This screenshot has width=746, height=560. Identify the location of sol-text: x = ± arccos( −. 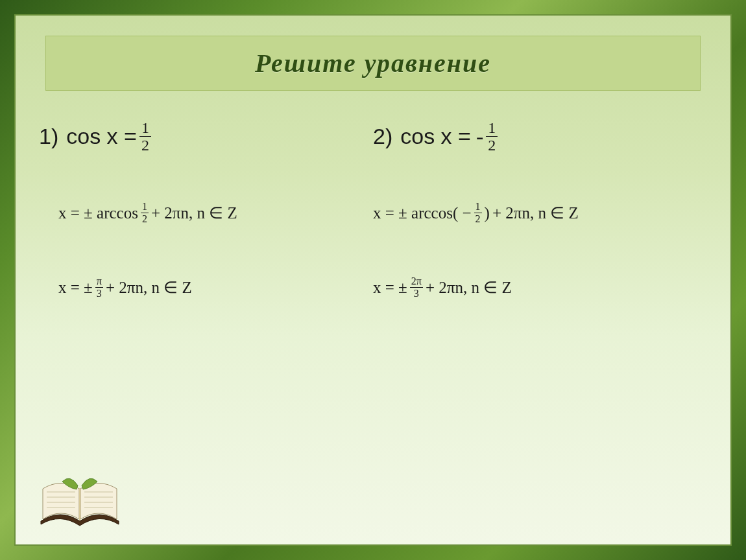
(422, 213).